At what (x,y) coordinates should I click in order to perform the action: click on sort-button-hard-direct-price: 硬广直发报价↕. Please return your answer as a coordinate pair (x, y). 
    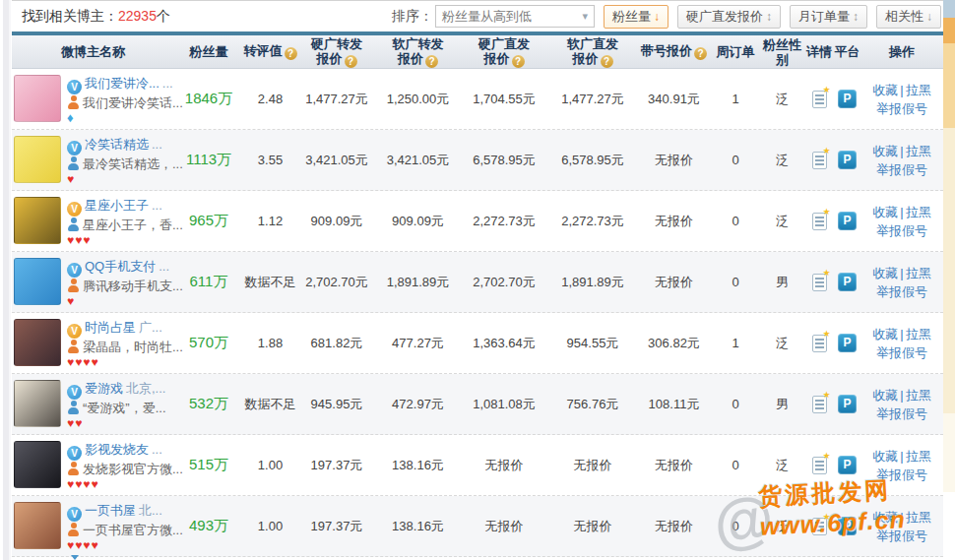
    Looking at the image, I should click on (729, 17).